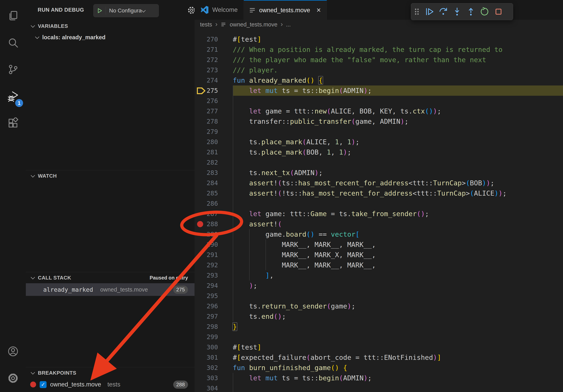  What do you see at coordinates (254, 25) in the screenshot?
I see `breadcrumb-item-file: owned_tests.move` at bounding box center [254, 25].